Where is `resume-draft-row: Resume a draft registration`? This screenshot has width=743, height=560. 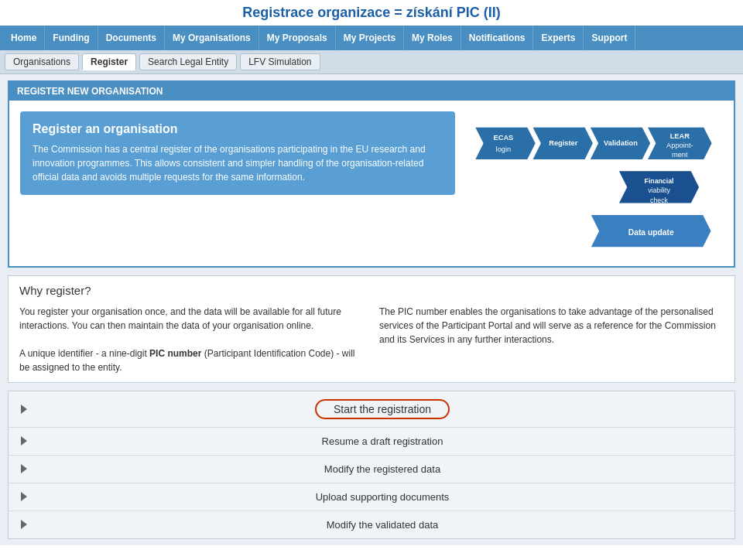 resume-draft-row: Resume a draft registration is located at coordinates (372, 442).